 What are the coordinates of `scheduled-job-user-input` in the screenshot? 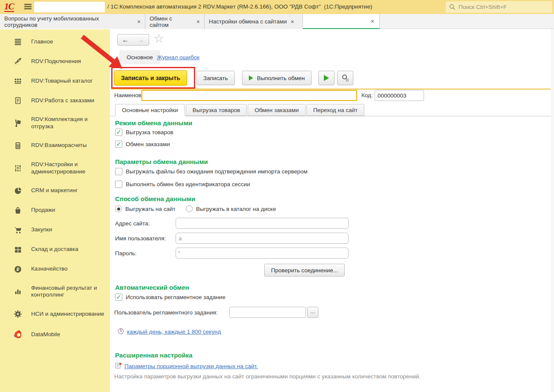 It's located at (268, 312).